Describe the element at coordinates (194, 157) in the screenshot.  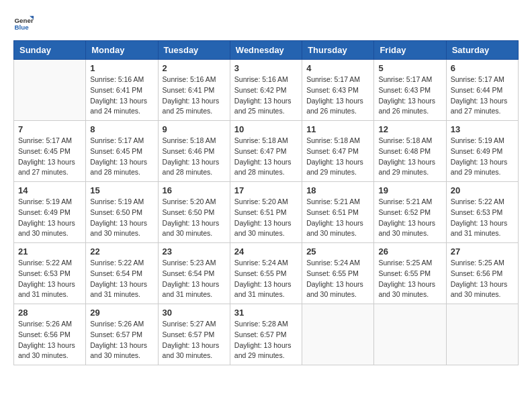
I see `day-detail: Sunrise: 5:18 AMSunset: 6:46 PMDaylight:…` at that location.